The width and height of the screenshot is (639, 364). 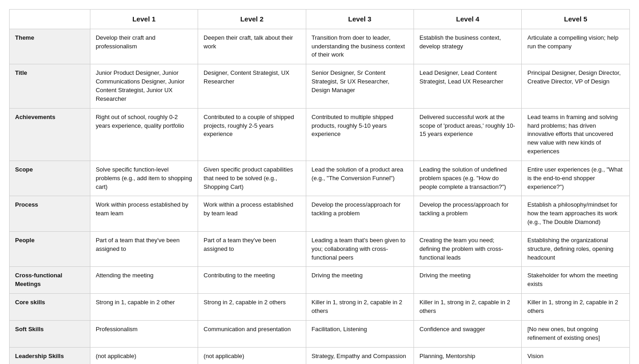 What do you see at coordinates (468, 214) in the screenshot?
I see `cell-row4-col4: Develop the process/approach for tacklin…` at bounding box center [468, 214].